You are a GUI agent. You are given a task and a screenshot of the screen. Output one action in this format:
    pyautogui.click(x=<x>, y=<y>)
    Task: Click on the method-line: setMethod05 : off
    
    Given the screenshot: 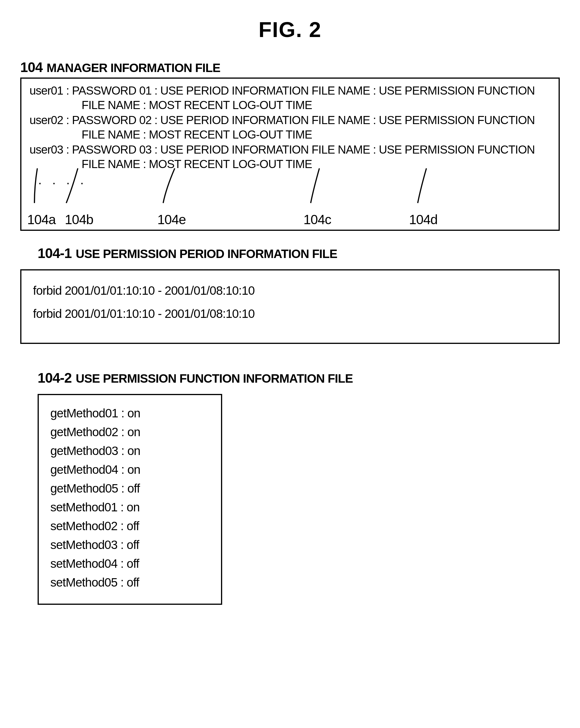 What is the action you would take?
    pyautogui.click(x=131, y=582)
    